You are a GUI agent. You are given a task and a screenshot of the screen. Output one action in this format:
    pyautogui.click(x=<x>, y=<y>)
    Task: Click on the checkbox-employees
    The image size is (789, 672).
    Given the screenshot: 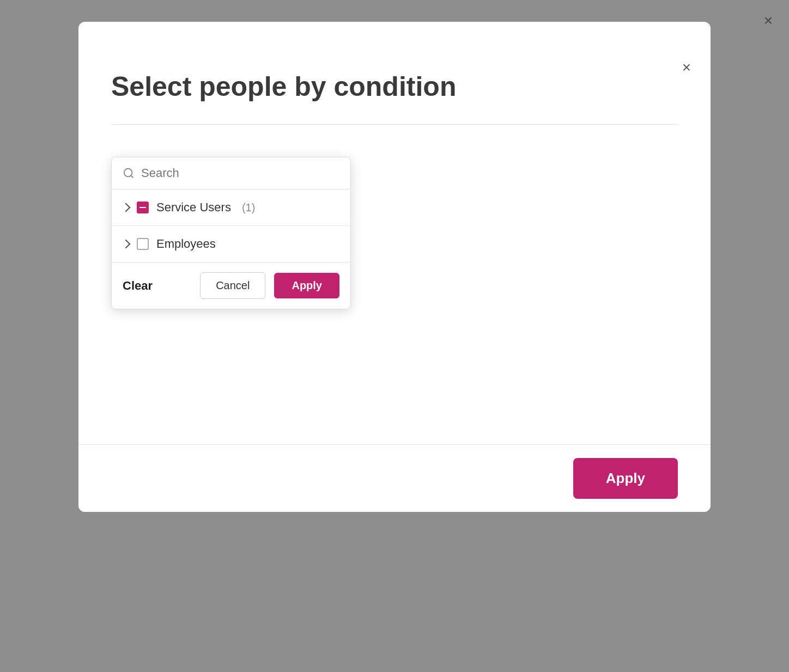 What is the action you would take?
    pyautogui.click(x=143, y=244)
    